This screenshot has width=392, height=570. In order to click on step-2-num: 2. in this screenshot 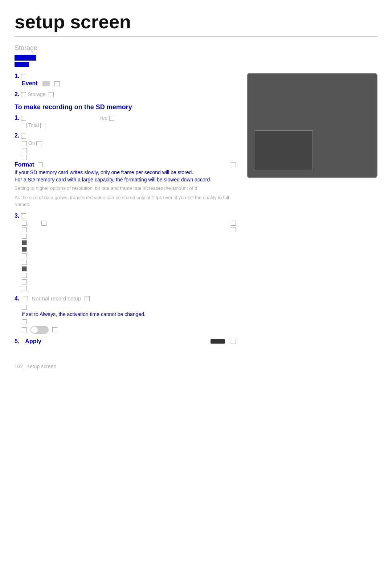, I will do `click(17, 94)`.